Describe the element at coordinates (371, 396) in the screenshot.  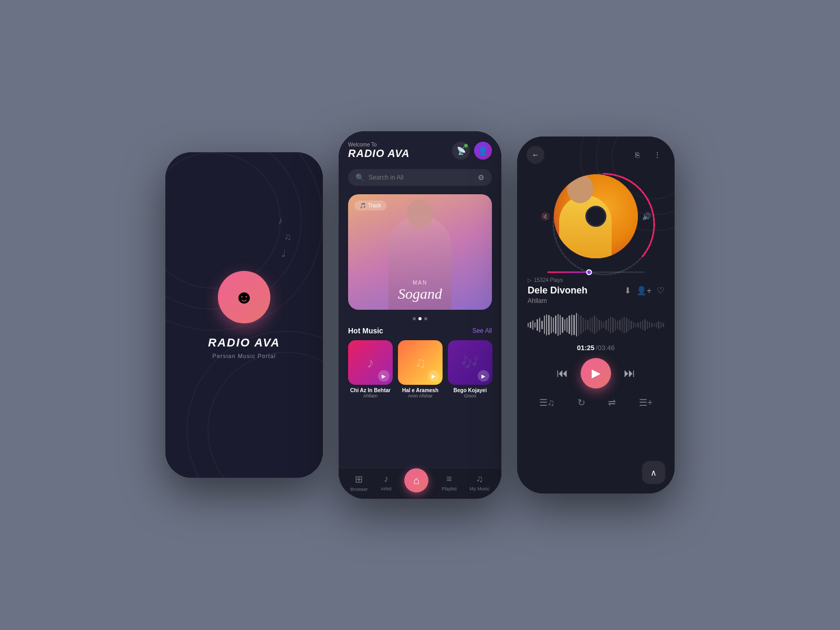
I see `track-artist-1: Ahllam` at that location.